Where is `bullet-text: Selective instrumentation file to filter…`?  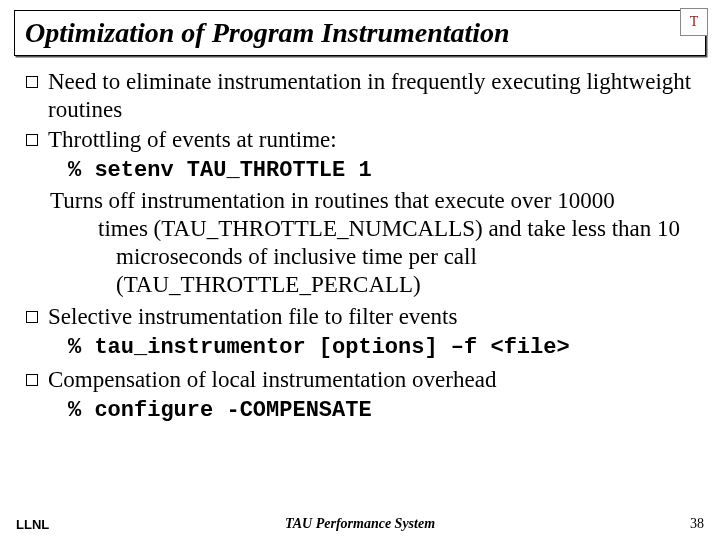 bullet-text: Selective instrumentation file to filter… is located at coordinates (371, 317).